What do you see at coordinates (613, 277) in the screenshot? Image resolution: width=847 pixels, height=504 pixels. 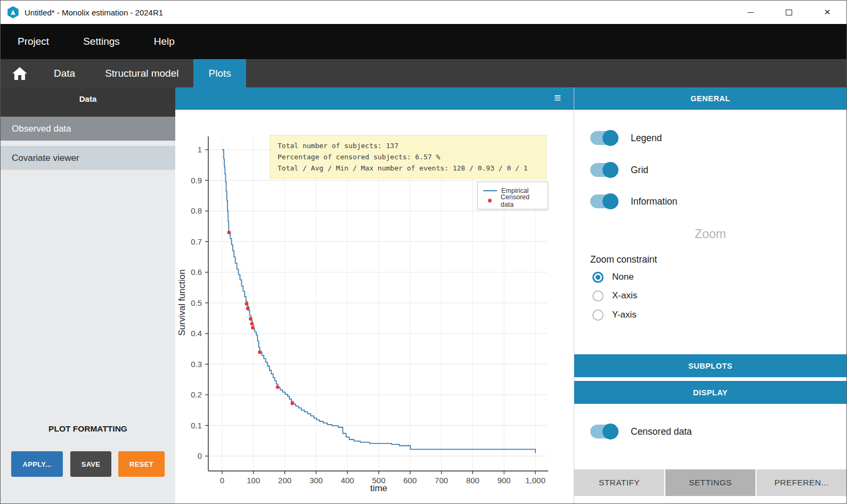 I see `zoom-constraint-none-row: None` at bounding box center [613, 277].